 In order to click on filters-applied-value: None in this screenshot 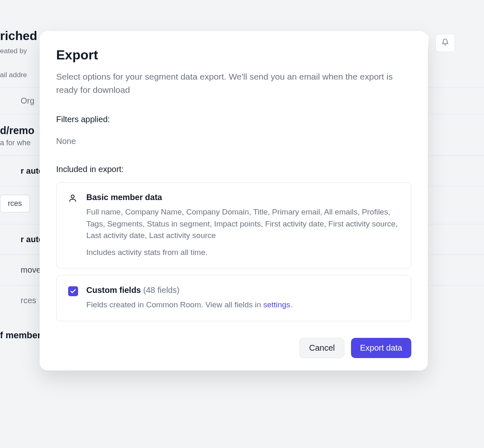, I will do `click(234, 141)`.